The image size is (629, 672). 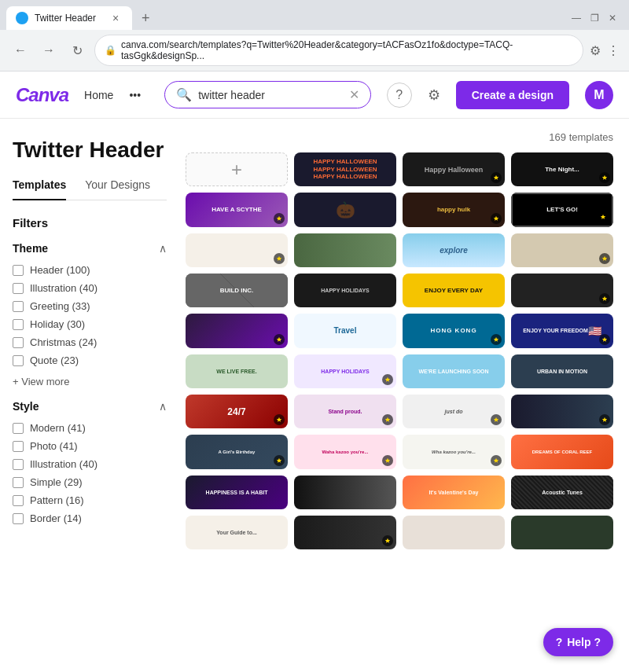 What do you see at coordinates (576, 18) in the screenshot?
I see `minimize-button: —` at bounding box center [576, 18].